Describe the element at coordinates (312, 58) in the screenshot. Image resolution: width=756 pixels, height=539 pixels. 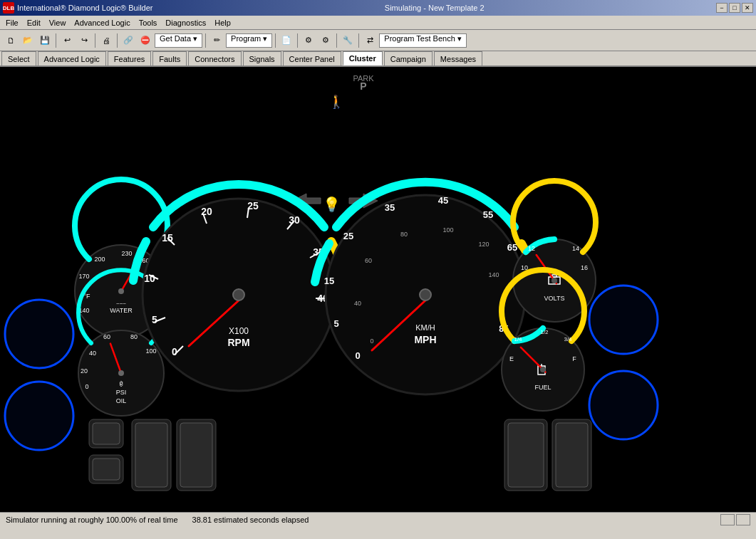
I see `tab-center-panel: Center Panel` at that location.